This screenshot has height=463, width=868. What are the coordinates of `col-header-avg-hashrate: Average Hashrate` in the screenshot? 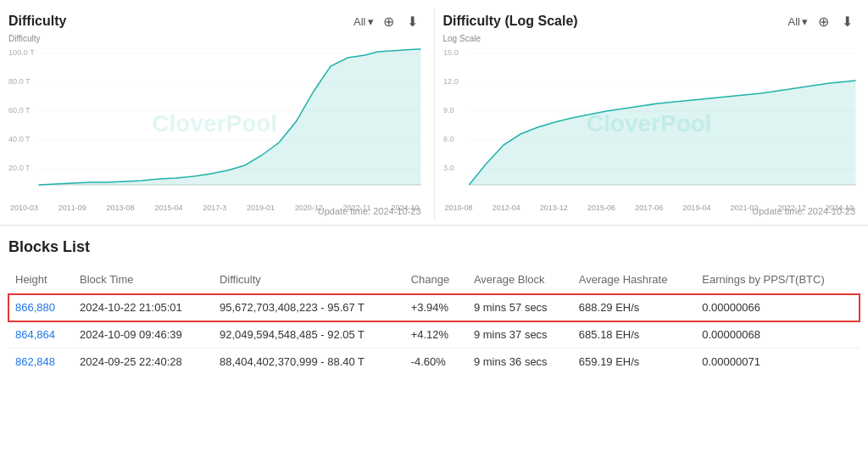 It's located at (634, 282).